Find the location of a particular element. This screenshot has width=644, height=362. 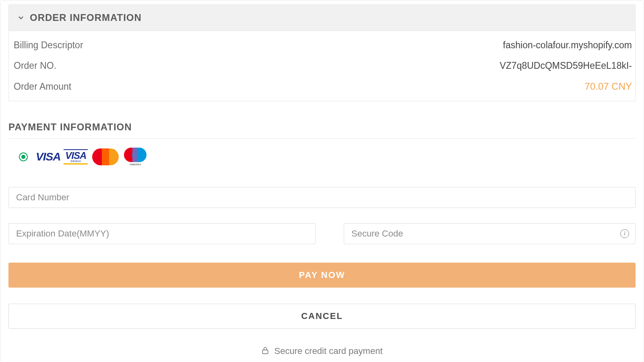

order-row: Billing Descriptor fashion-colafour.mysh… is located at coordinates (323, 45).